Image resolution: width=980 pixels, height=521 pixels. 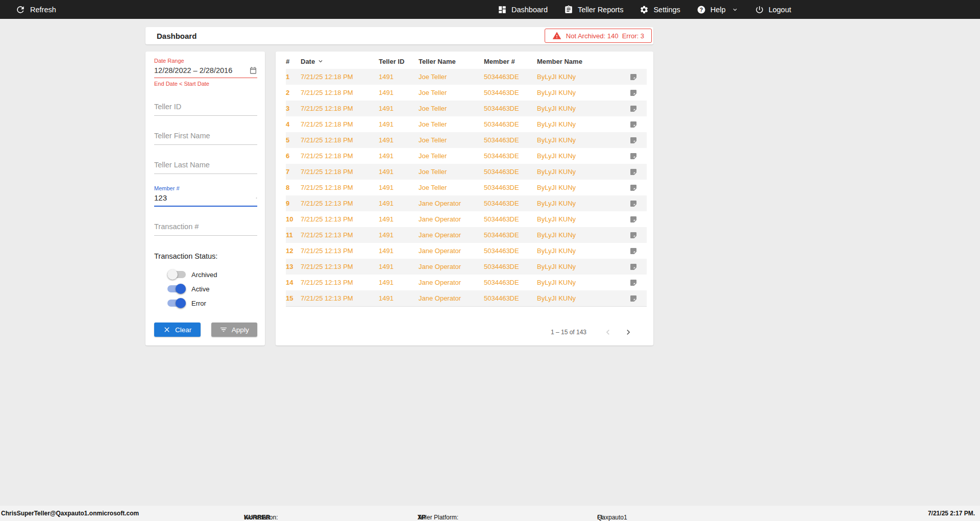 What do you see at coordinates (467, 108) in the screenshot?
I see `table-row: 3 7/21/25 12:18 PM 1491 Joe Teller 50344…` at bounding box center [467, 108].